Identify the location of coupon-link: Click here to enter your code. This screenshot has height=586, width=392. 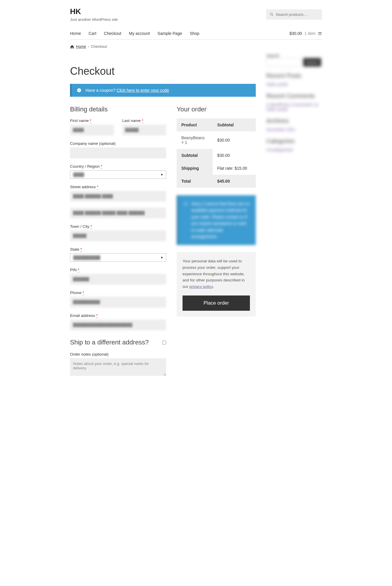
(143, 90).